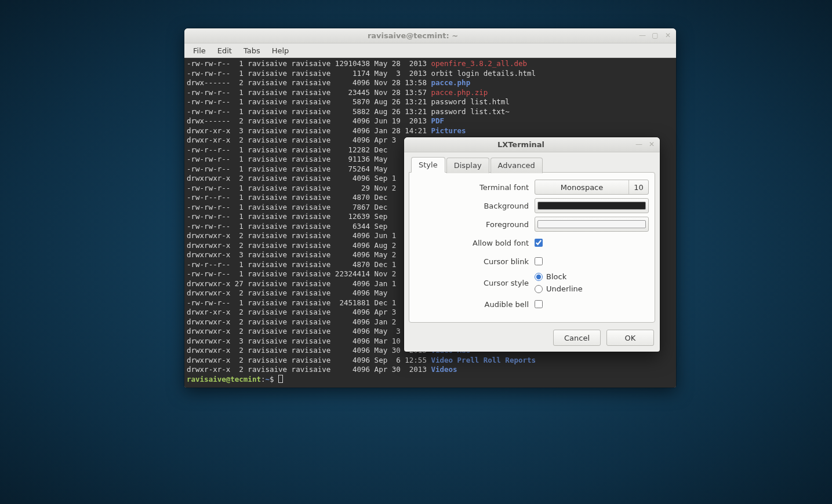 Image resolution: width=832 pixels, height=504 pixels. What do you see at coordinates (591, 206) in the screenshot?
I see `background-color-button` at bounding box center [591, 206].